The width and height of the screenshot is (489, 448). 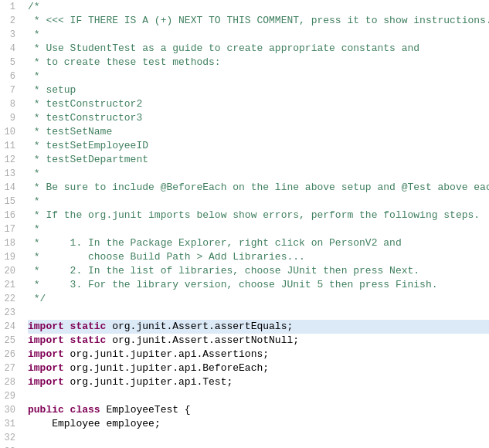 What do you see at coordinates (258, 132) in the screenshot?
I see `code-line: * testSetName` at bounding box center [258, 132].